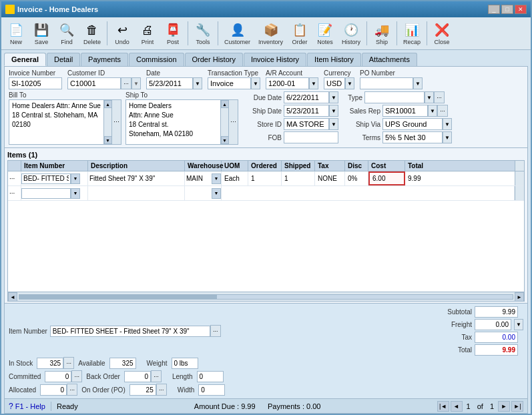 The image size is (532, 415). I want to click on ship-via-dropdown: ▼, so click(447, 124).